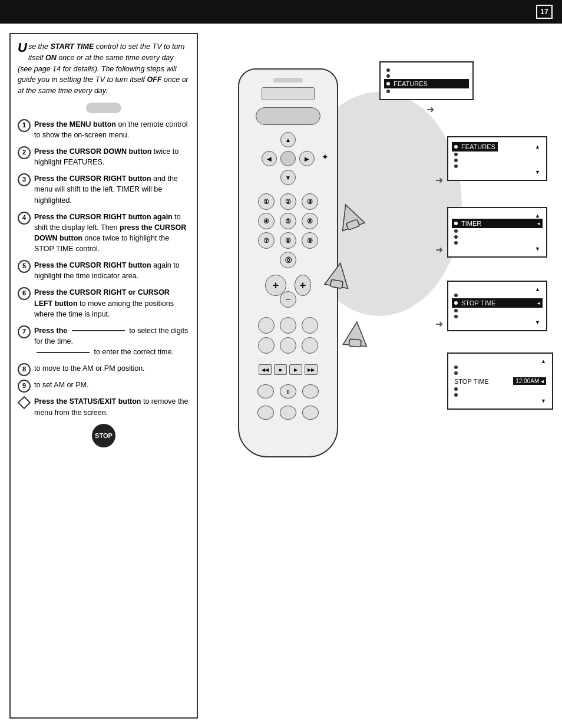 Image resolution: width=562 pixels, height=728 pixels. Describe the element at coordinates (24, 332) in the screenshot. I see `step-7-number: 7` at that location.